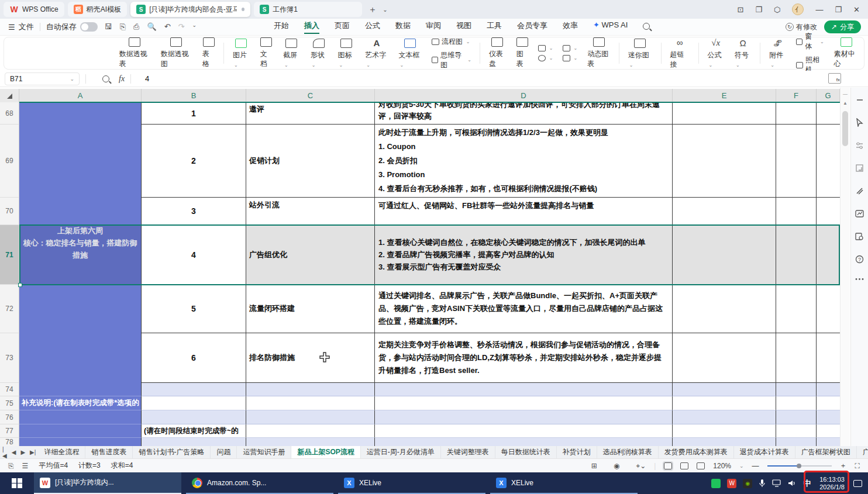  I want to click on user-avatar: 亻, so click(798, 9).